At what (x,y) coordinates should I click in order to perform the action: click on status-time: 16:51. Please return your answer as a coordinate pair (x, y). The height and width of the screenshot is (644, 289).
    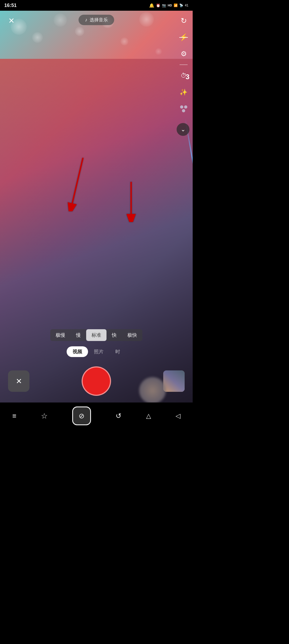
    Looking at the image, I should click on (10, 5).